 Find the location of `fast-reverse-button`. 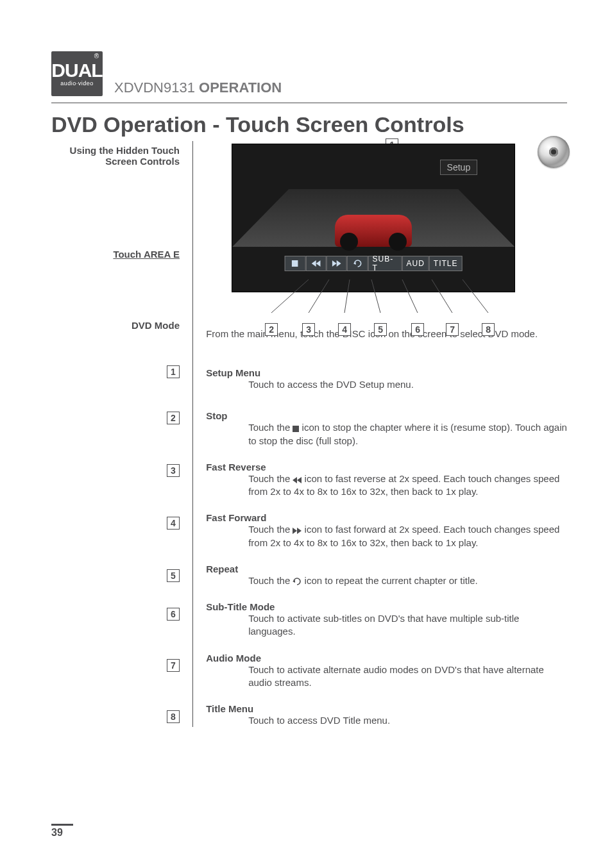

fast-reverse-button is located at coordinates (316, 263).